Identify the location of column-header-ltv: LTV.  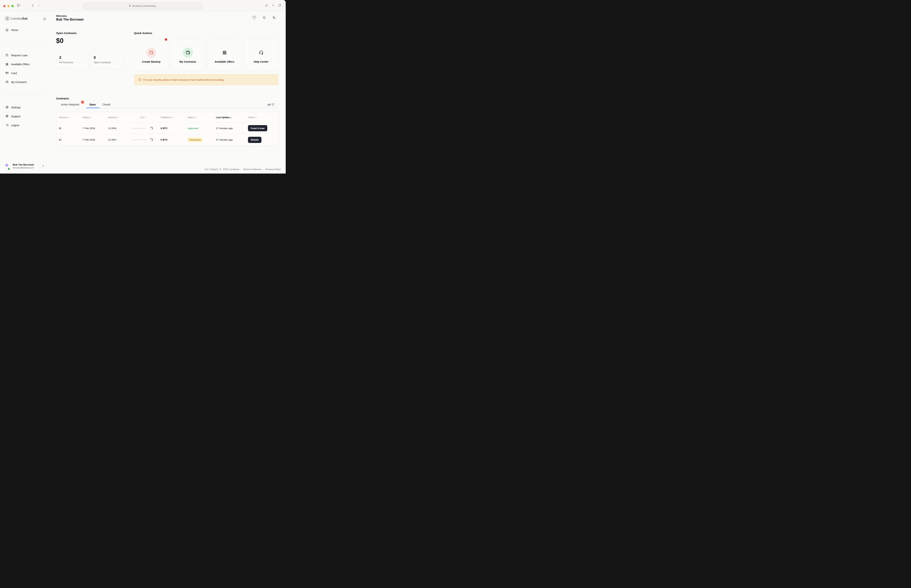
(143, 118).